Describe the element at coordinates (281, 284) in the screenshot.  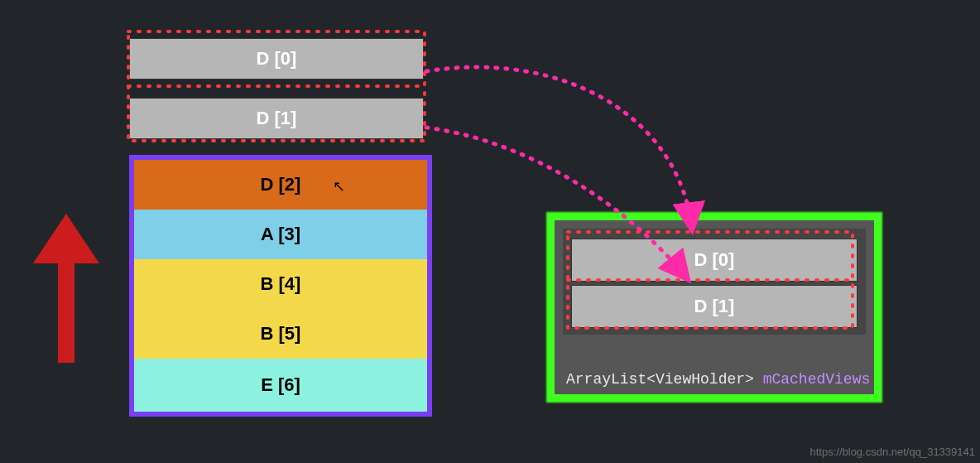
I see `list-item-label: B [4]` at that location.